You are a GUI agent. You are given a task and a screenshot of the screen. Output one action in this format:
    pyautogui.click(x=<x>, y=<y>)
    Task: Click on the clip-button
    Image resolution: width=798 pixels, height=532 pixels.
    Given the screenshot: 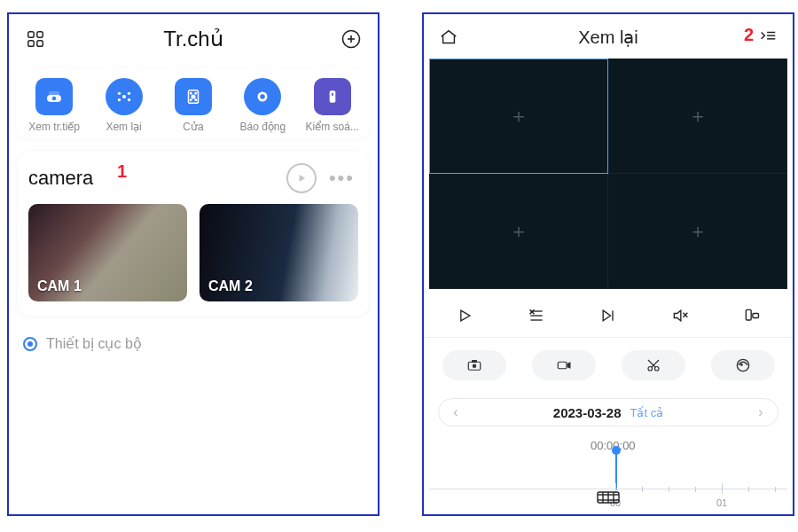 What is the action you would take?
    pyautogui.click(x=653, y=365)
    